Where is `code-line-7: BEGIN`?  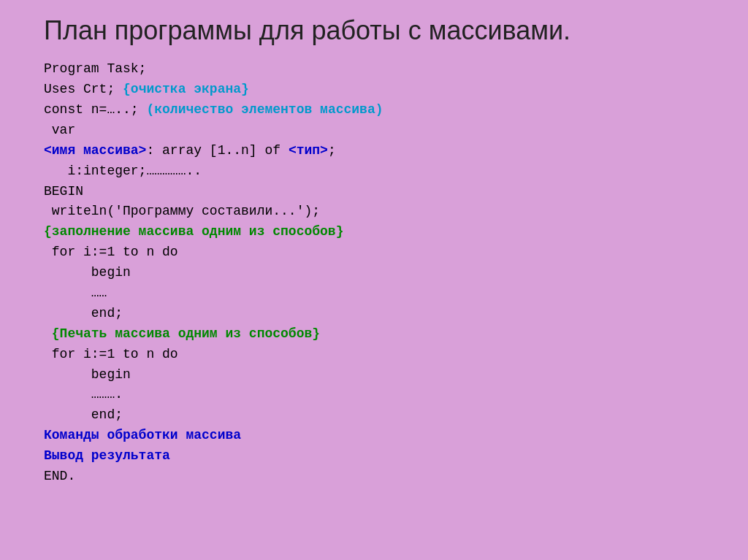
code-line-7: BEGIN is located at coordinates (374, 192).